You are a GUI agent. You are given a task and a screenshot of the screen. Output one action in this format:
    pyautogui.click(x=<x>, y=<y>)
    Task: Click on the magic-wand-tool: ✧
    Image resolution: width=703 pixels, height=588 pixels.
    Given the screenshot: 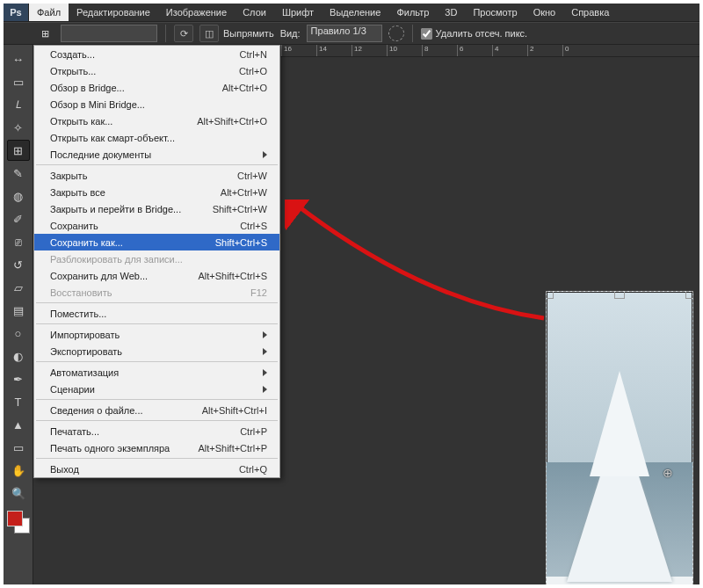 What is the action you would take?
    pyautogui.click(x=18, y=127)
    